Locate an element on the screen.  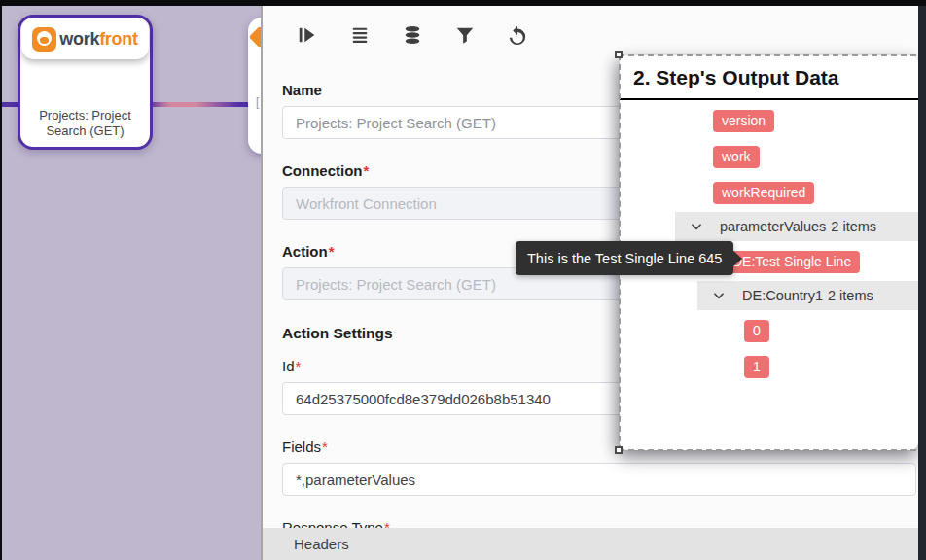
tree-row: version is located at coordinates (815, 121).